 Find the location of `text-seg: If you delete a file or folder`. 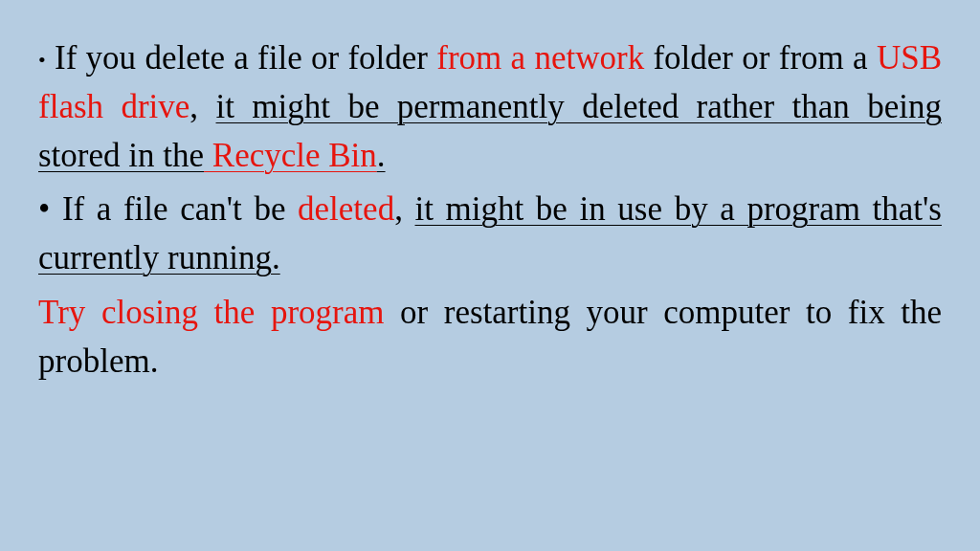

text-seg: If you delete a file or folder is located at coordinates (241, 57).